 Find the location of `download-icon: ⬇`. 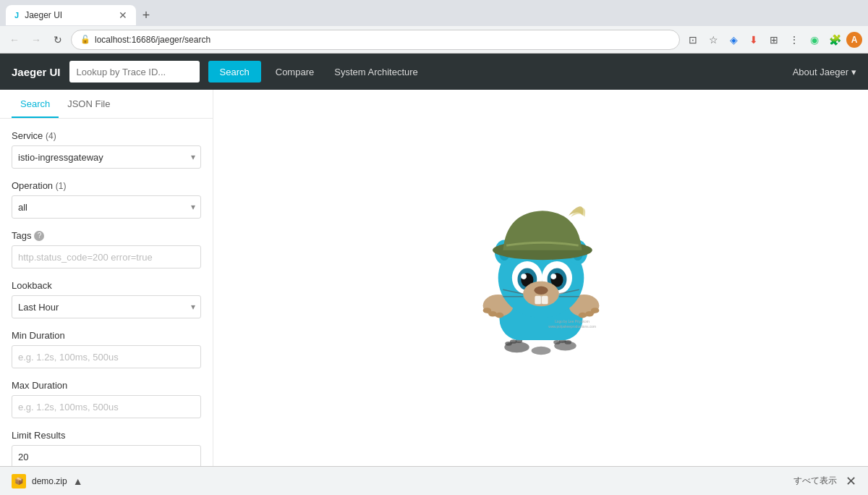

download-icon: ⬇ is located at coordinates (754, 40).